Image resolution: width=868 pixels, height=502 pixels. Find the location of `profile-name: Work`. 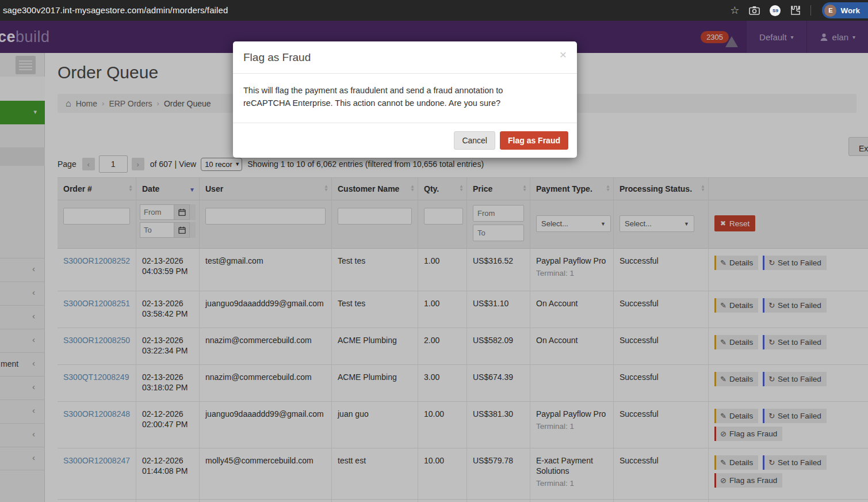

profile-name: Work is located at coordinates (850, 10).